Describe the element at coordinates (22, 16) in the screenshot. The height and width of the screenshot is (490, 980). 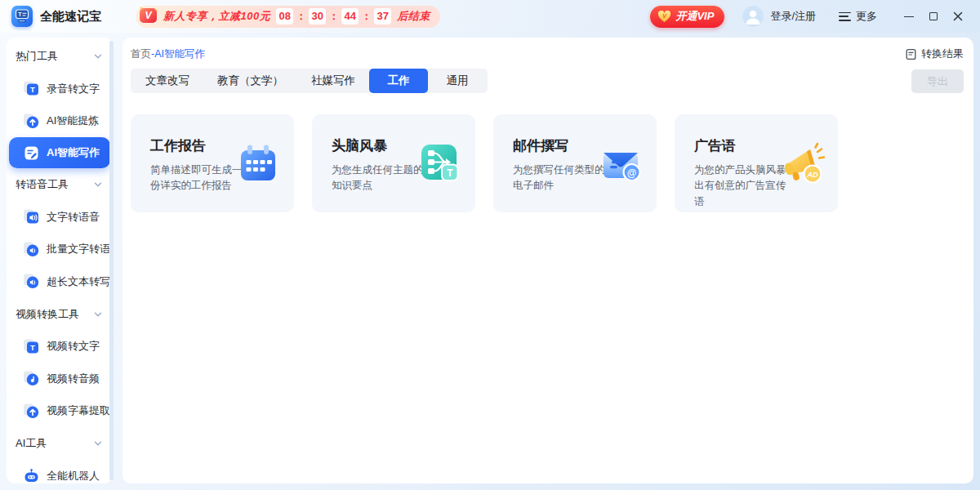
I see `app-logo-icon: T` at that location.